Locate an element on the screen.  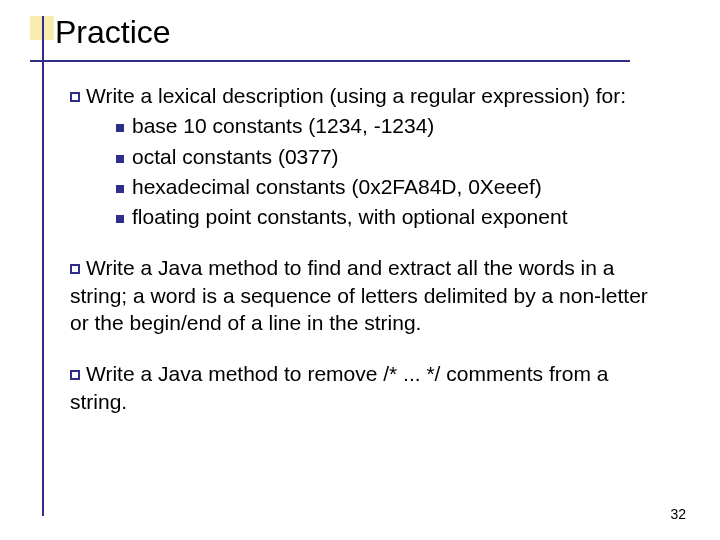
bullet-text: Write a lexical description (using a reg… is located at coordinates (356, 96).